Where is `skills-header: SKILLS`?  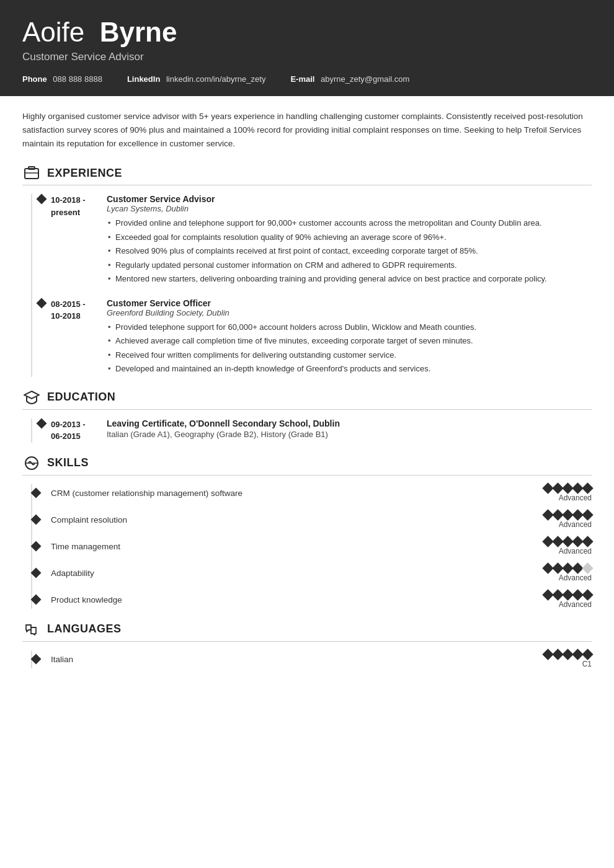
skills-header: SKILLS is located at coordinates (307, 465).